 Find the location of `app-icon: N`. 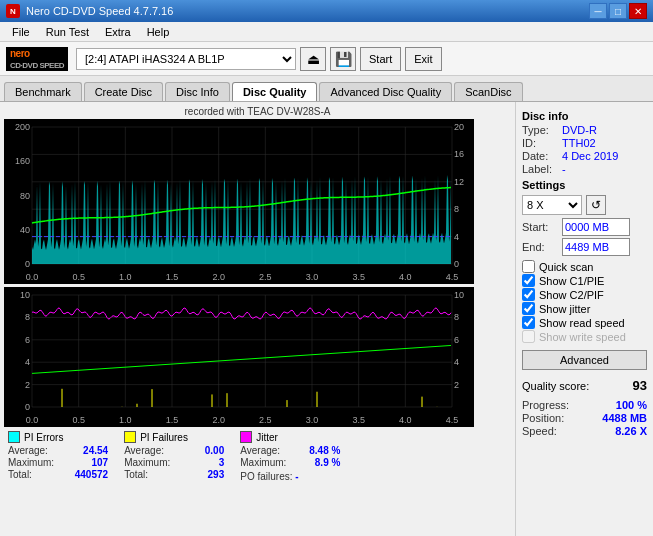

app-icon: N is located at coordinates (13, 11).